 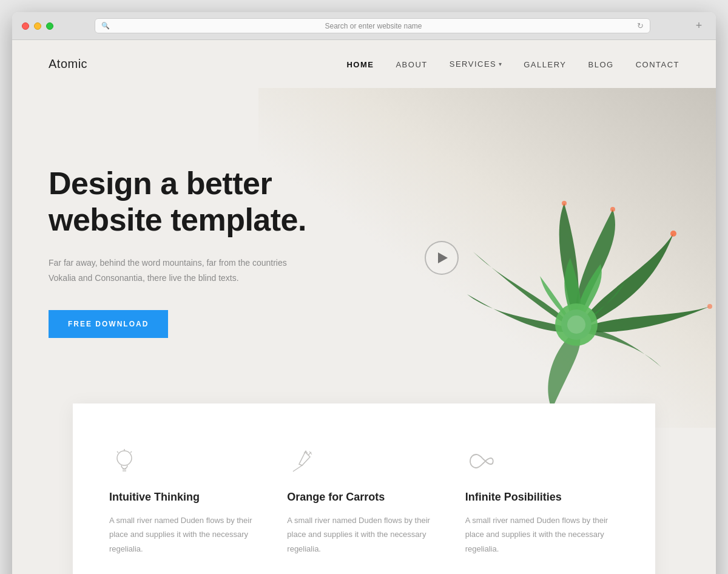 I want to click on hero-title: Design a better website template., so click(x=182, y=202).